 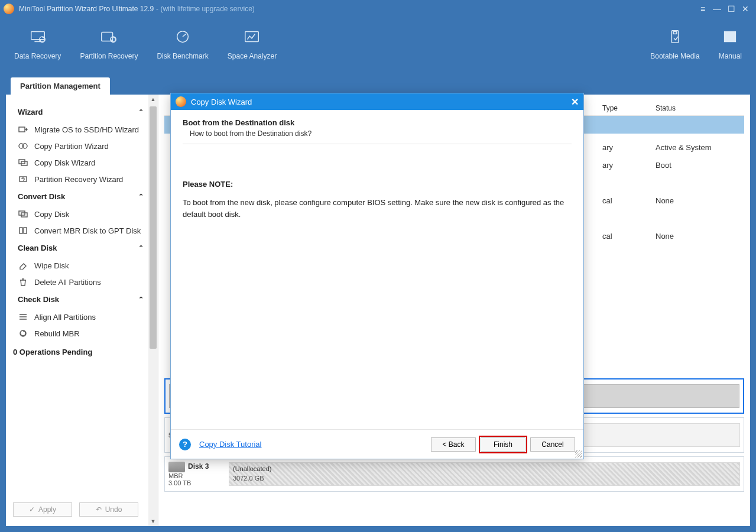 What do you see at coordinates (575, 102) in the screenshot?
I see `modal-close-button: ✕` at bounding box center [575, 102].